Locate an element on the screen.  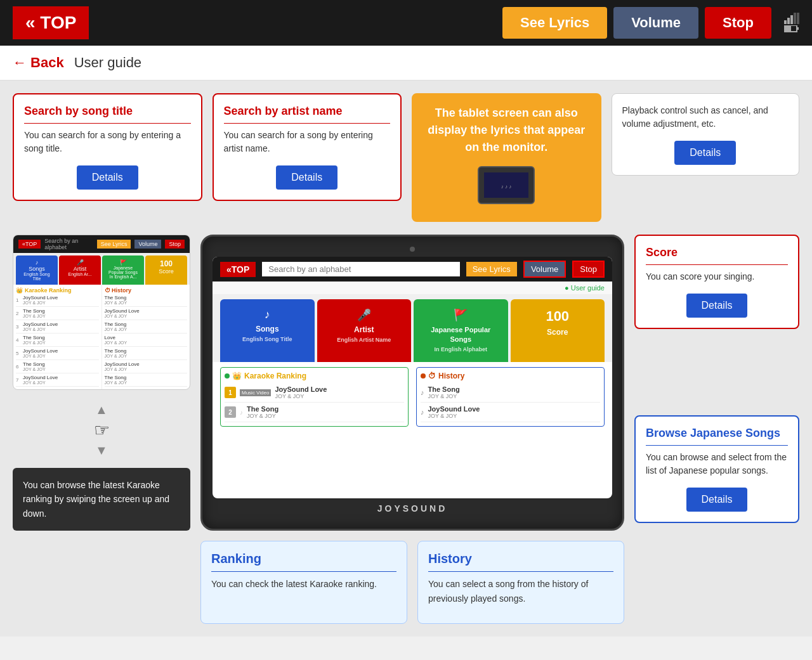
back-link: ← Back is located at coordinates (38, 63).